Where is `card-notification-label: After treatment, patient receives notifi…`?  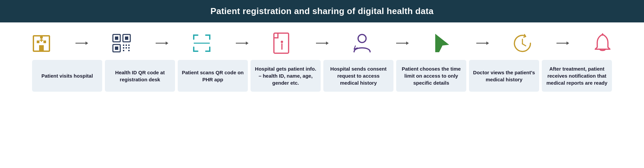
card-notification-label: After treatment, patient receives notifi… is located at coordinates (577, 76).